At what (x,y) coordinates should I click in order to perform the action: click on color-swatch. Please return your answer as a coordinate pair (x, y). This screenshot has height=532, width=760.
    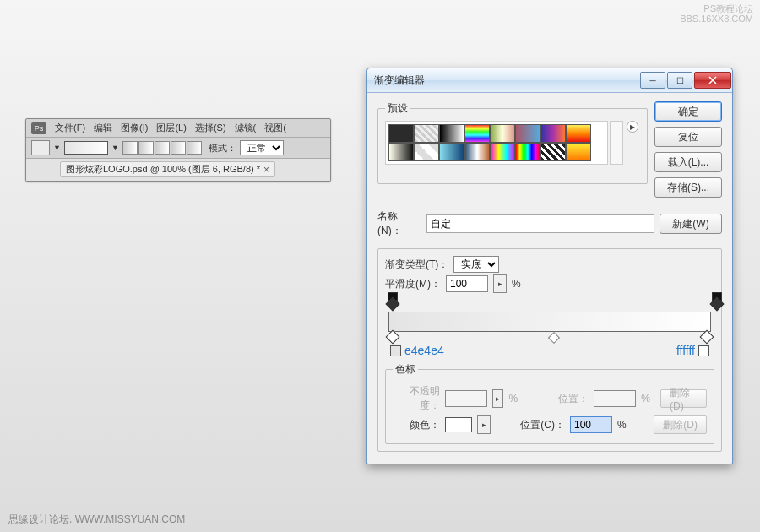
    Looking at the image, I should click on (459, 425).